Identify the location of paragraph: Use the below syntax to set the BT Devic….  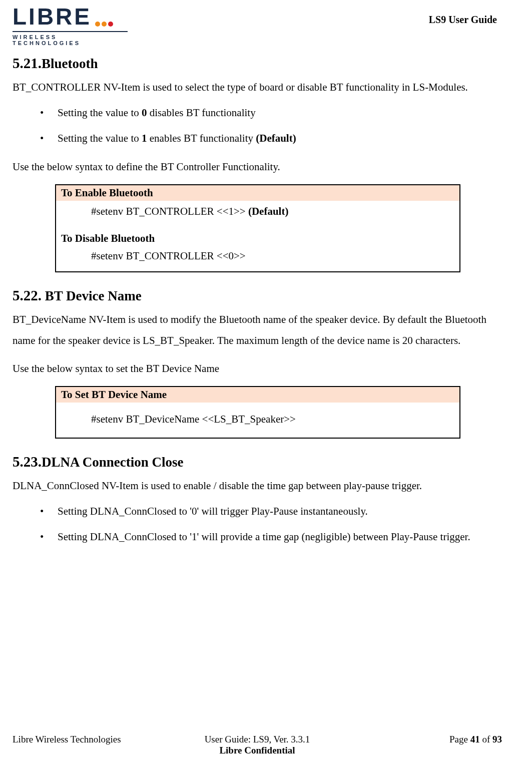
(257, 368).